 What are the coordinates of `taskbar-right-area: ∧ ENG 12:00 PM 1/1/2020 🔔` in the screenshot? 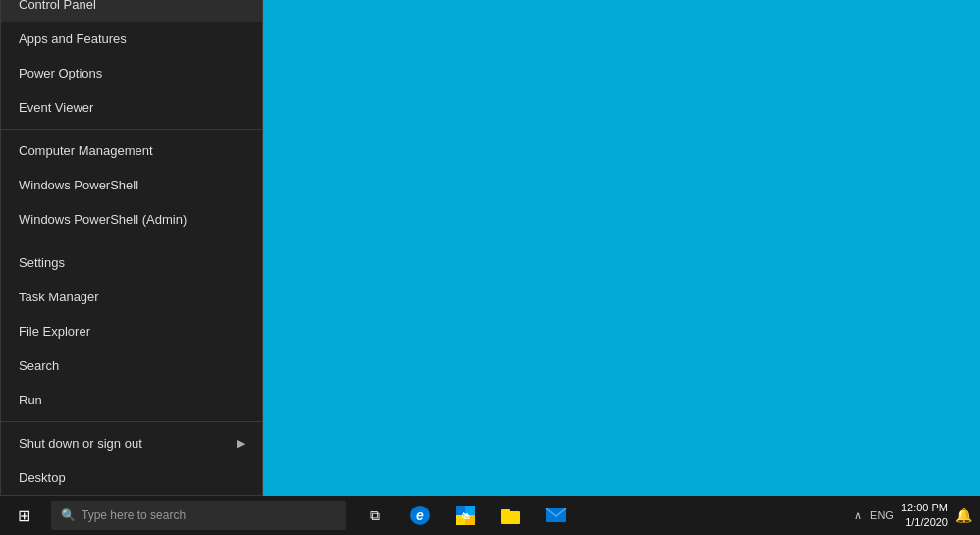 It's located at (917, 515).